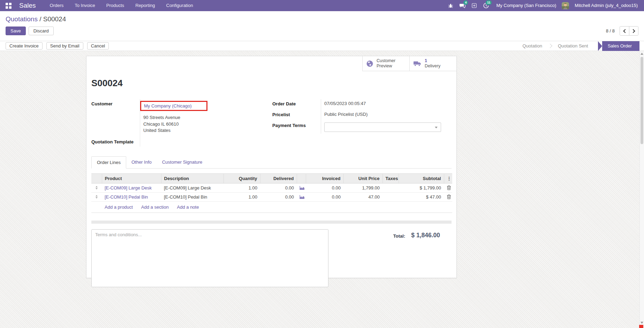 Image resolution: width=644 pixels, height=328 pixels. What do you see at coordinates (98, 46) in the screenshot?
I see `cancel-button: Cancel` at bounding box center [98, 46].